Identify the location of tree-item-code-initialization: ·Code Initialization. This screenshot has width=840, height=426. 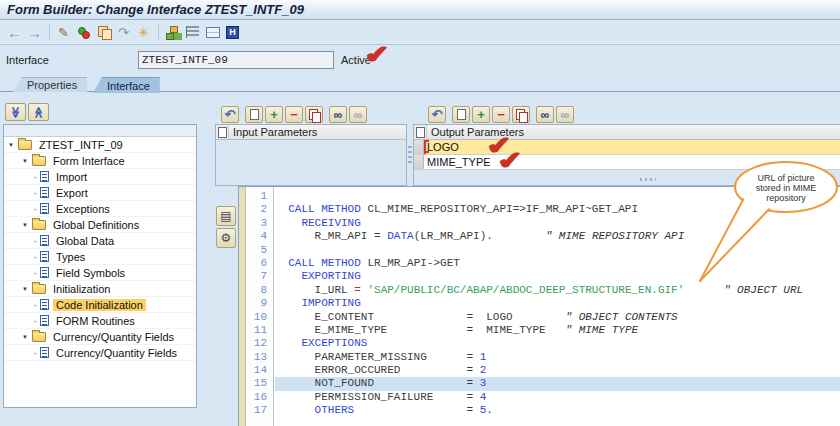
(100, 305).